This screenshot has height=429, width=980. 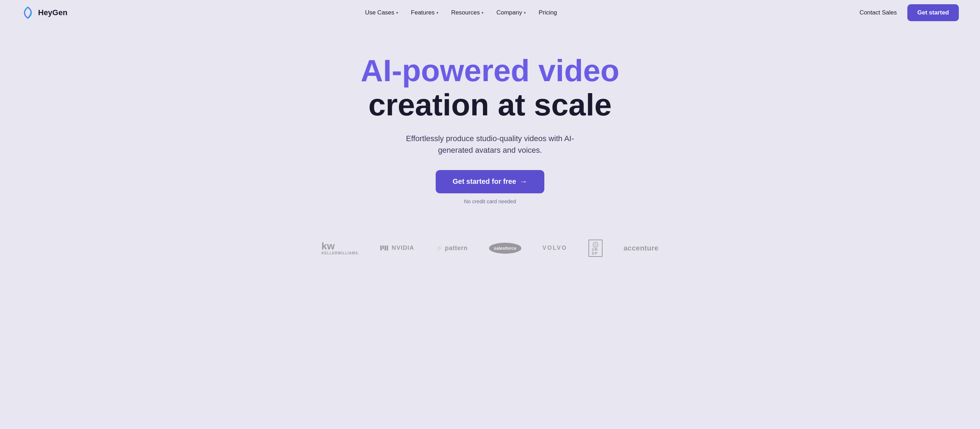 I want to click on logo-accenture: accenture, so click(x=641, y=248).